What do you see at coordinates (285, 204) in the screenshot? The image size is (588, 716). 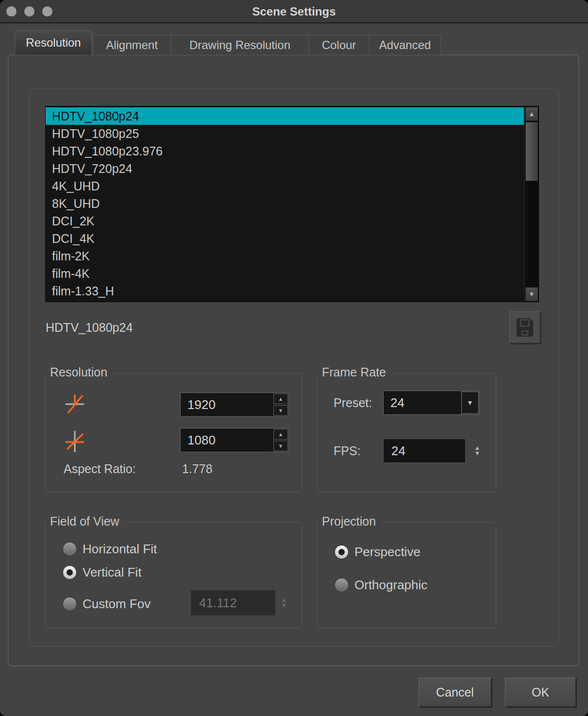 I see `list-item: 8K_UHD` at bounding box center [285, 204].